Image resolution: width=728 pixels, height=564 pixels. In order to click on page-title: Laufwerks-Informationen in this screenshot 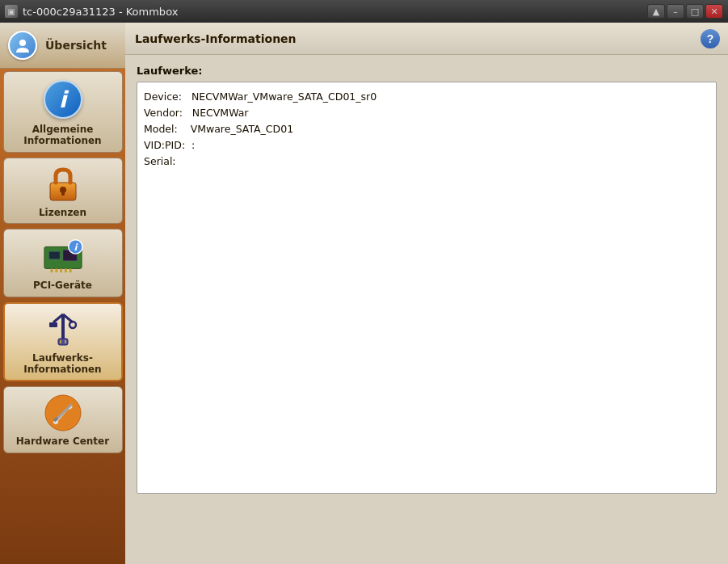, I will do `click(216, 39)`.